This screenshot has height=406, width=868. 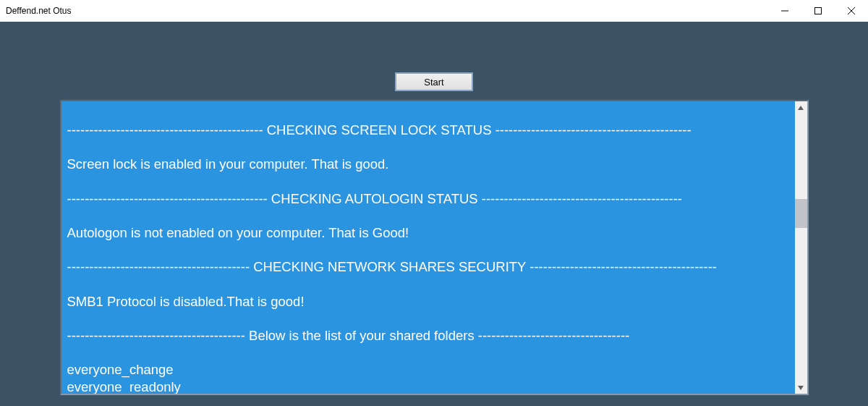 What do you see at coordinates (851, 11) in the screenshot?
I see `close-button` at bounding box center [851, 11].